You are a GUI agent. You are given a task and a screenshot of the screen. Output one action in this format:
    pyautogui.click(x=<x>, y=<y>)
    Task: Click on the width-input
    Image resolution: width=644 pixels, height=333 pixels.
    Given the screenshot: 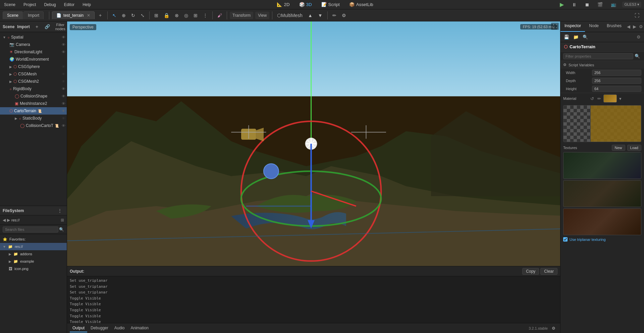 What is the action you would take?
    pyautogui.click(x=616, y=73)
    